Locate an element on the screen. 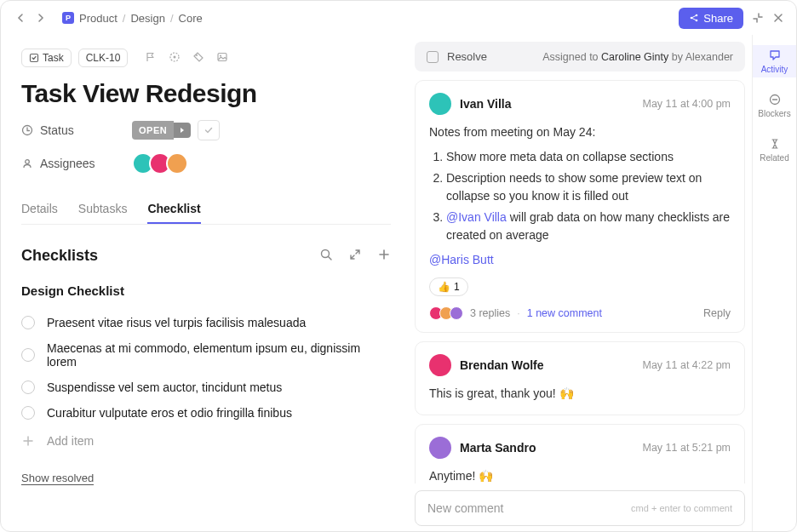 This screenshot has width=797, height=532. breadcrumb-design: Design is located at coordinates (147, 19).